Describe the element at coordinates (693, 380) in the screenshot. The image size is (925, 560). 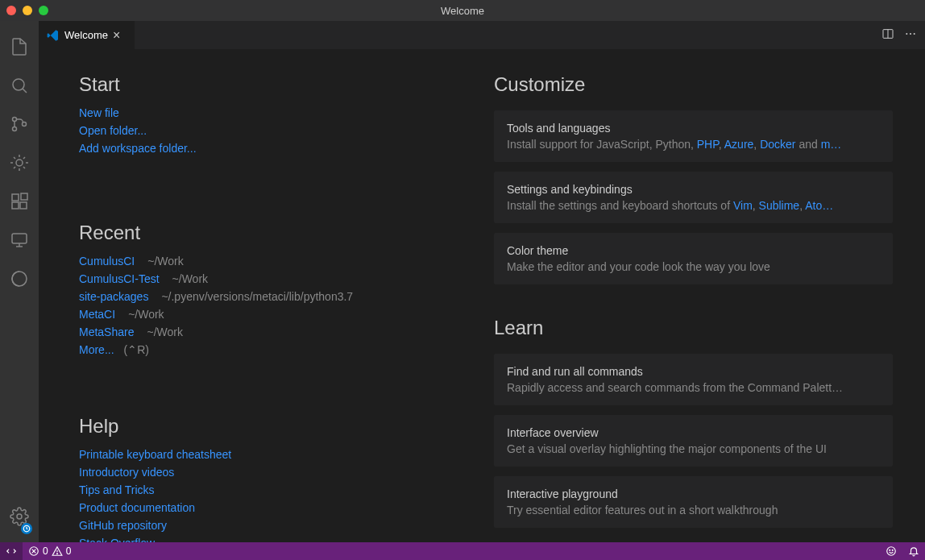
I see `card-find-commands: Find and run all commands Rapidly access…` at that location.